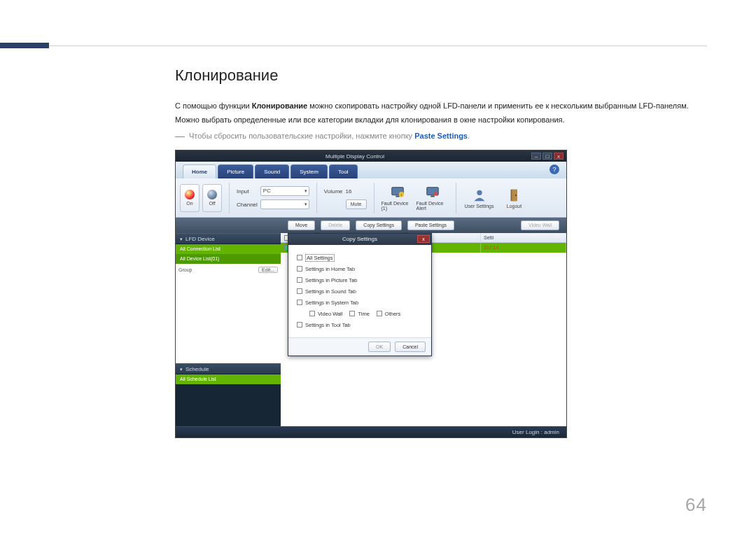 Image resolution: width=756 pixels, height=534 pixels. I want to click on main-tabs: Home Picture Sound System Tool ?, so click(371, 170).